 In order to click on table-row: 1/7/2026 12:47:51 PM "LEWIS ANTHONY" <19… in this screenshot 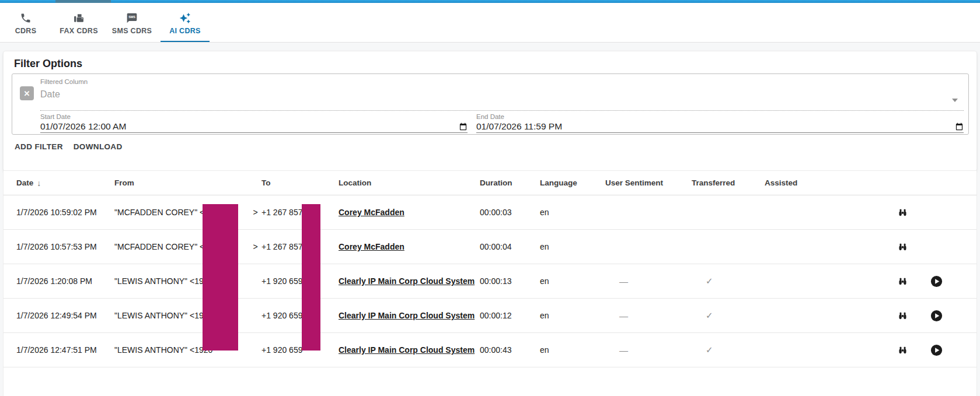, I will do `click(490, 350)`.